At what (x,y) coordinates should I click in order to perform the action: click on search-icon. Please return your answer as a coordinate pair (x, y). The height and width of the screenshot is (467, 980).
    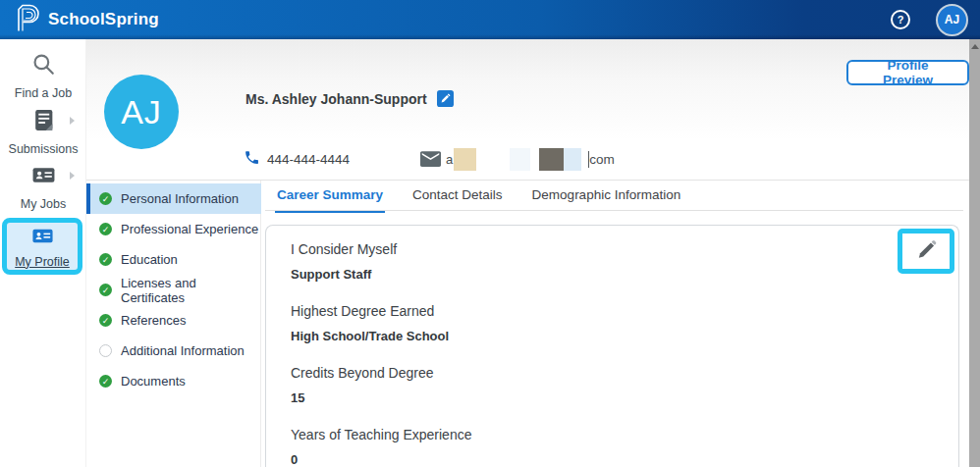
    Looking at the image, I should click on (43, 66).